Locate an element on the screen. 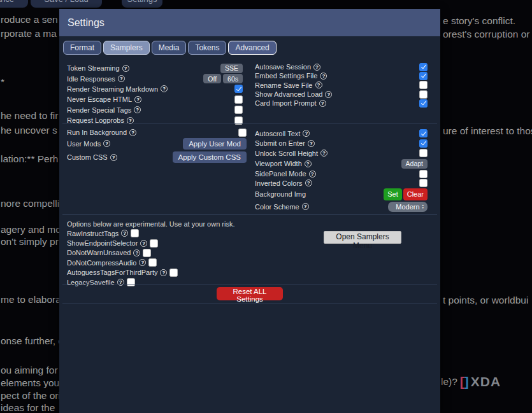 This screenshot has width=532, height=413. setting-row-sidepanel-mode: SidePanel Mode ? is located at coordinates (341, 174).